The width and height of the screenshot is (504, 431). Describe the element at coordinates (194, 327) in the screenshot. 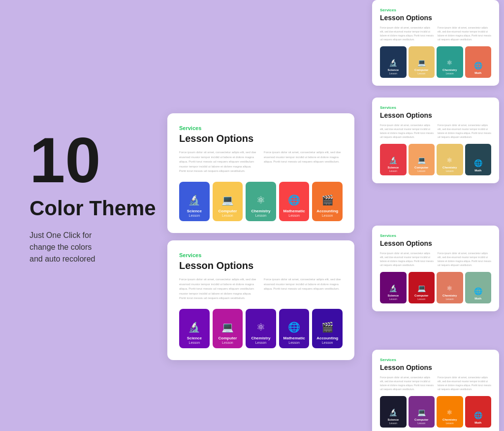

I see `science-icon-2: 🔬` at that location.